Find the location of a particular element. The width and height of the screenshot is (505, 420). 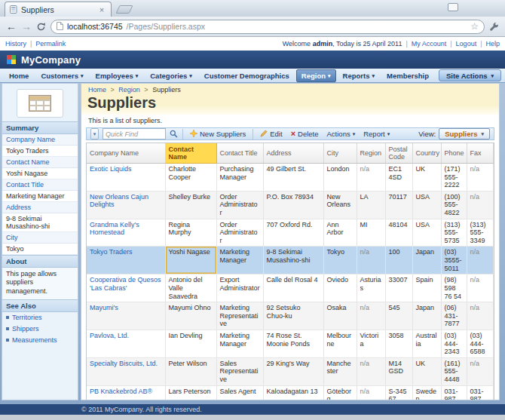

breadcrumb-region: Region is located at coordinates (130, 90).